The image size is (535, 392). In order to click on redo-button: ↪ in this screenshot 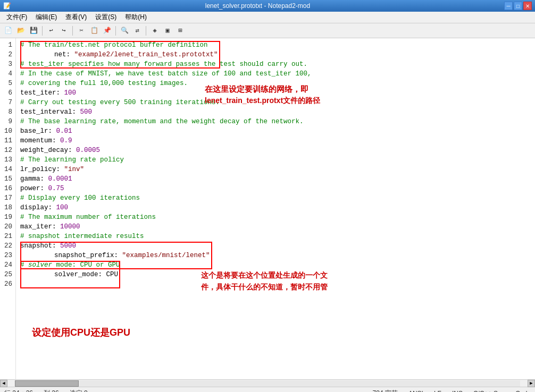, I will do `click(64, 31)`.